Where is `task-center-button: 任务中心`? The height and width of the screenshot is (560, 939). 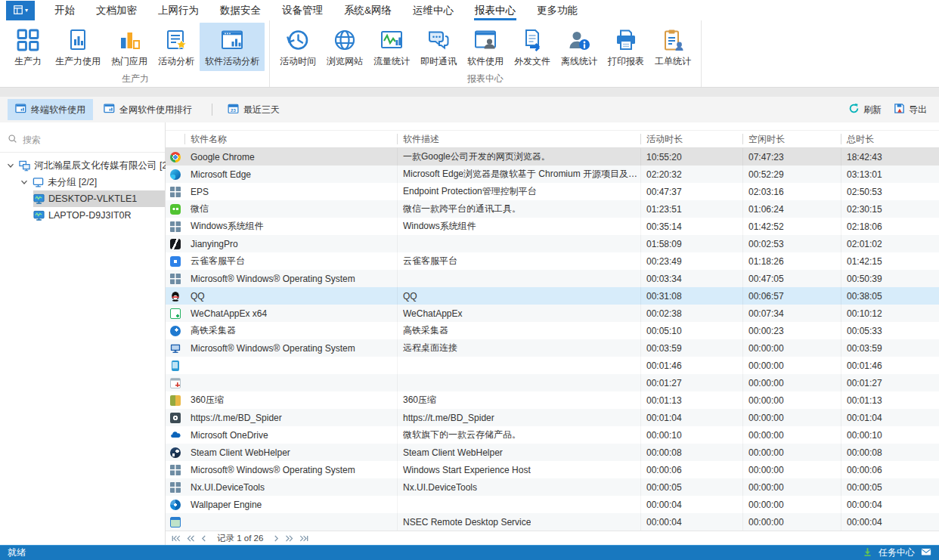 task-center-button: 任务中心 is located at coordinates (897, 553).